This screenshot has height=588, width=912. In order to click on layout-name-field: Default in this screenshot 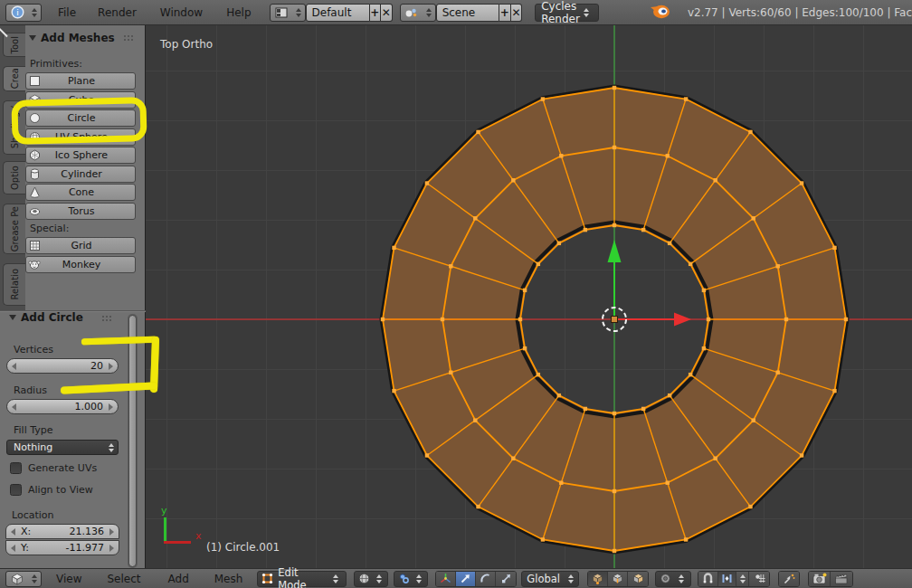, I will do `click(338, 13)`.